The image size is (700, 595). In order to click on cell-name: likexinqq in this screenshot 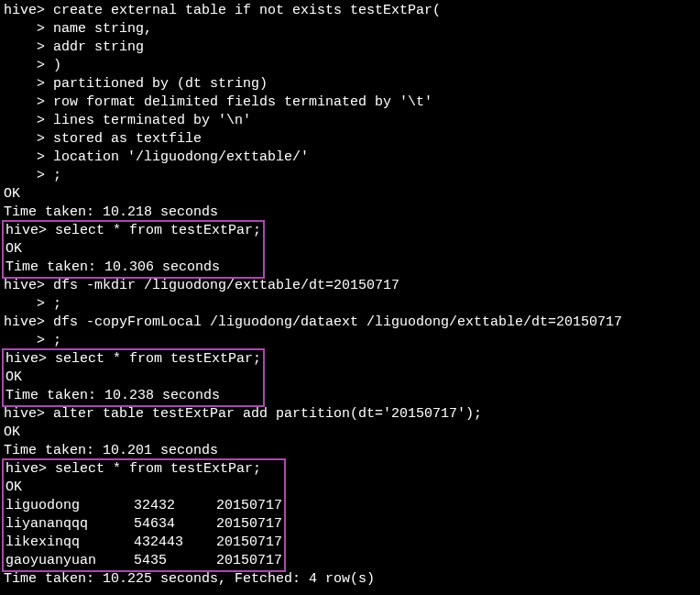, I will do `click(70, 543)`.